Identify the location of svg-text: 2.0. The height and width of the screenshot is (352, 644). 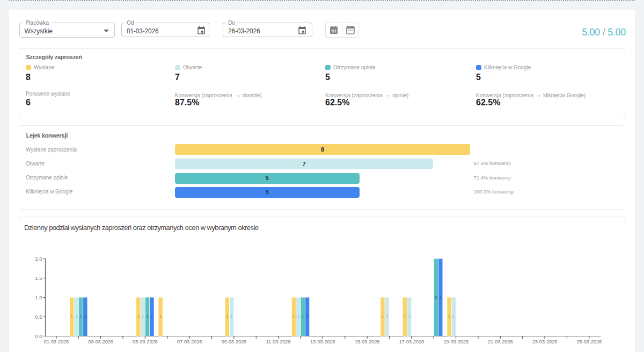
(39, 259).